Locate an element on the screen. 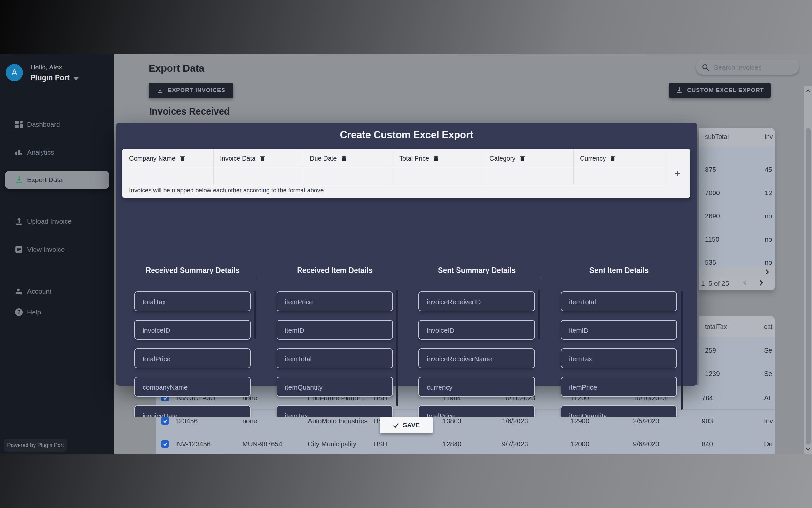 The height and width of the screenshot is (508, 812). search-input is located at coordinates (752, 68).